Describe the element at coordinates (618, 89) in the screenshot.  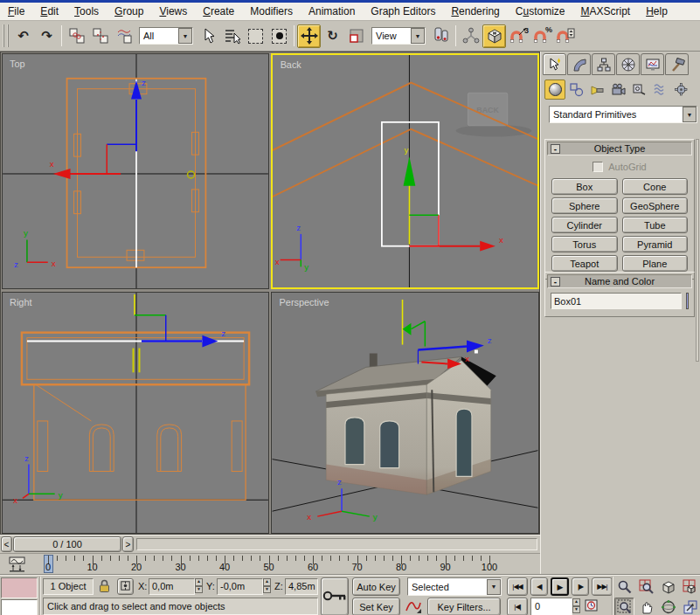
I see `category-cameras` at that location.